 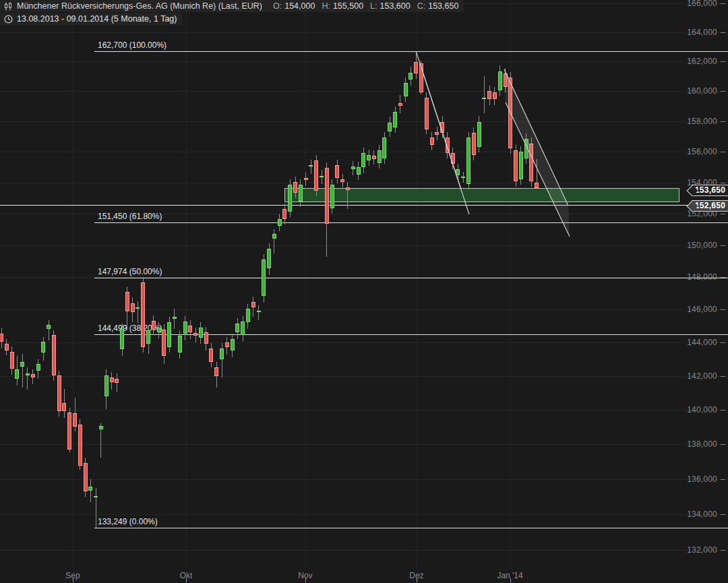 I want to click on ohlc-quote: O:154,000H:155,500L:153,600C:153,650, so click(x=363, y=6).